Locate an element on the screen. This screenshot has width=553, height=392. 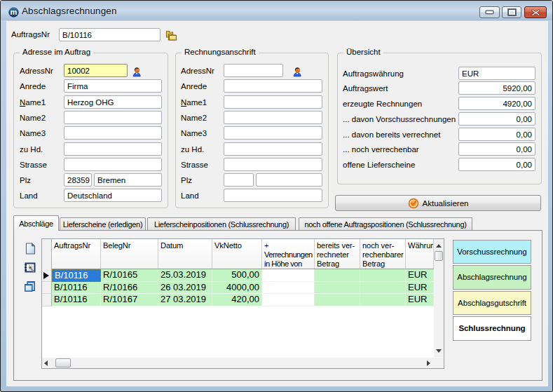
column-header: Währung is located at coordinates (420, 254).